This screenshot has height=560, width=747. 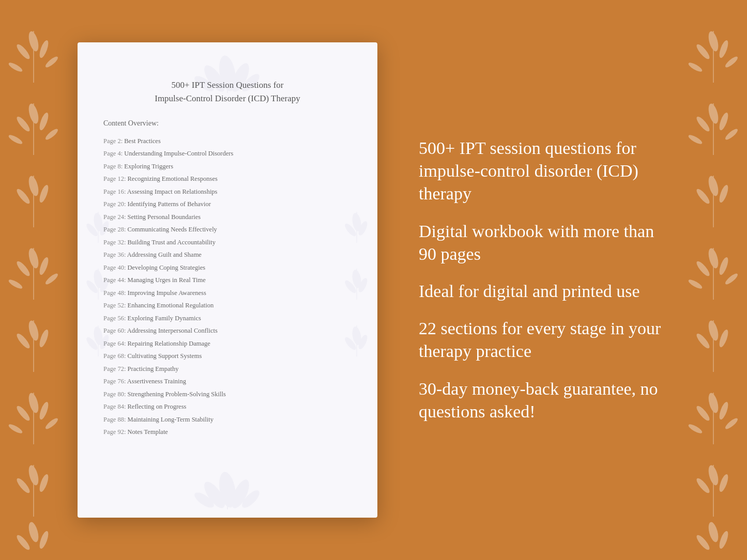 I want to click on toc-item: Page 68: Cultivating Support Systems, so click(x=227, y=356).